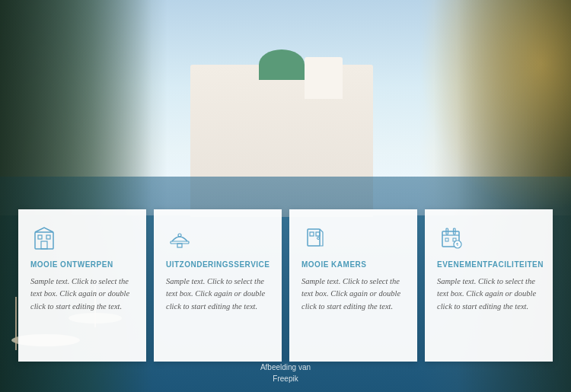  What do you see at coordinates (286, 379) in the screenshot?
I see `attribution-line2: Freepik` at bounding box center [286, 379].